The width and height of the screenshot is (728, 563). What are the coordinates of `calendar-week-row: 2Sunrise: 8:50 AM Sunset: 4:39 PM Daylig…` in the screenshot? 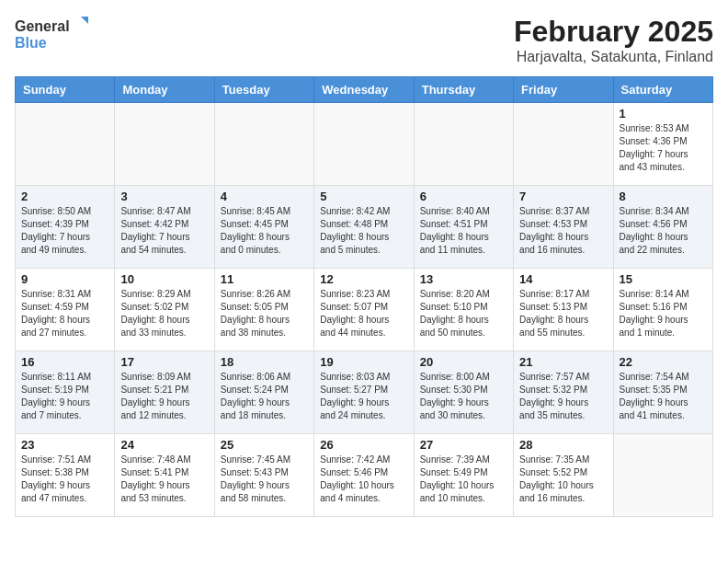 It's located at (364, 227).